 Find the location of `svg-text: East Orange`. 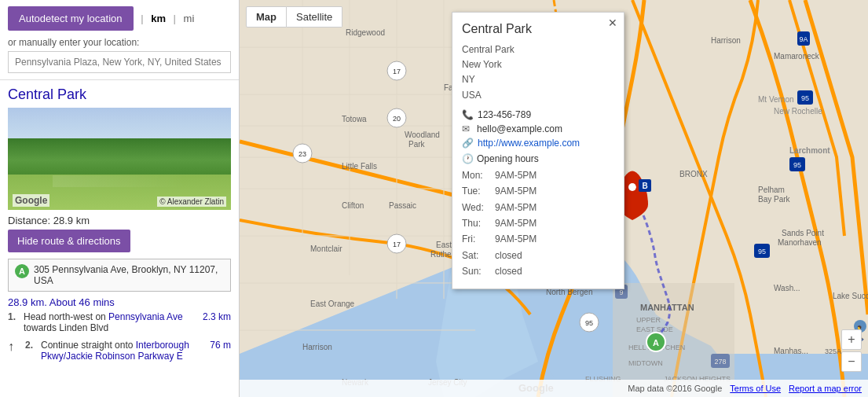

svg-text: East Orange is located at coordinates (333, 303).